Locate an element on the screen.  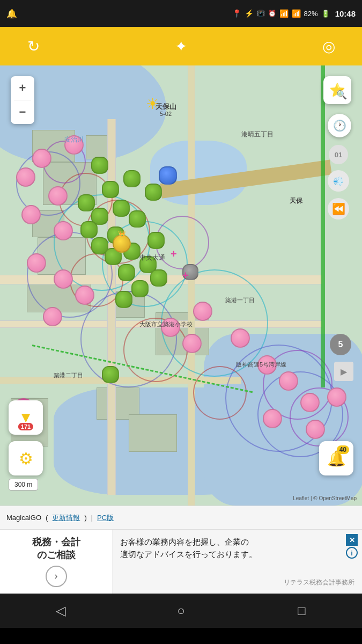
wind-symbol: 💨 is located at coordinates (338, 181).